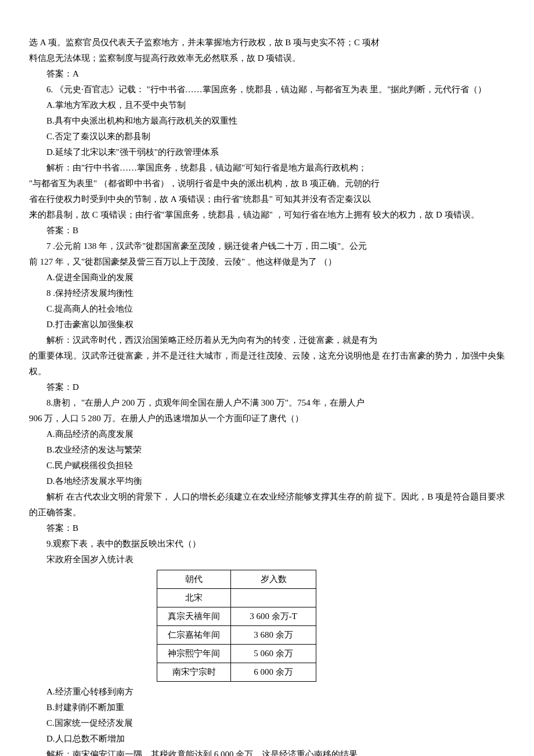 This screenshot has height=756, width=534. What do you see at coordinates (194, 598) in the screenshot?
I see `table-cell: 北宋` at bounding box center [194, 598].